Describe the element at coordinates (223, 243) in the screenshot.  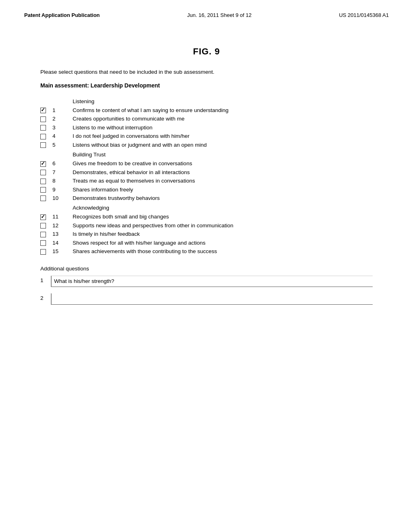
I see `question-text: Shows respect for all with his/her langu…` at that location.